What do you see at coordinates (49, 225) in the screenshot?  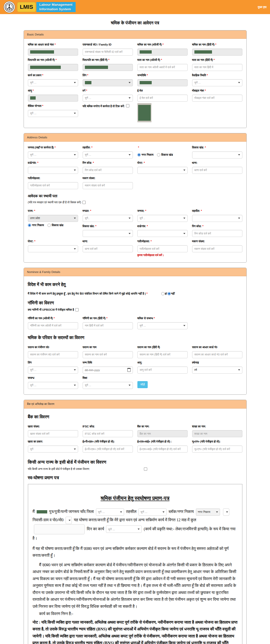 I see `perm-vikas-khand-radio` at bounding box center [49, 225].